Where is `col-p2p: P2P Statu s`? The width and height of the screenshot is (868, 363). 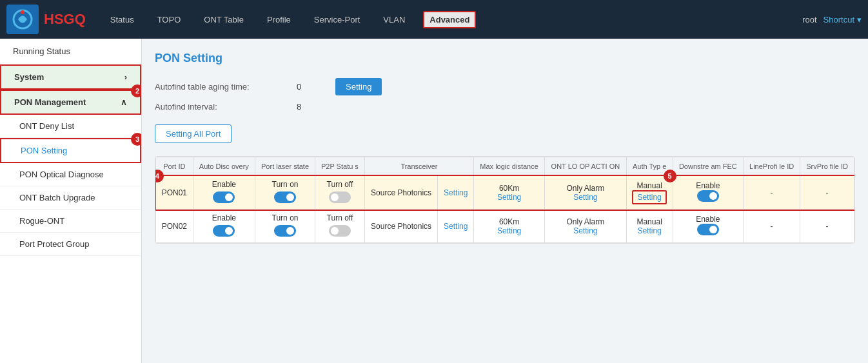
col-p2p: P2P Statu s is located at coordinates (340, 166).